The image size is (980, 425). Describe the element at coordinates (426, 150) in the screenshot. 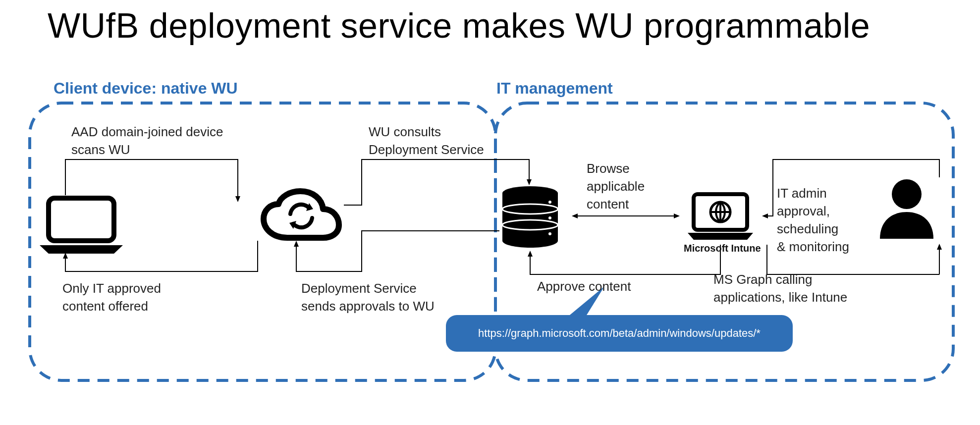

I see `label-wu-consults-2: Deployment Service` at that location.